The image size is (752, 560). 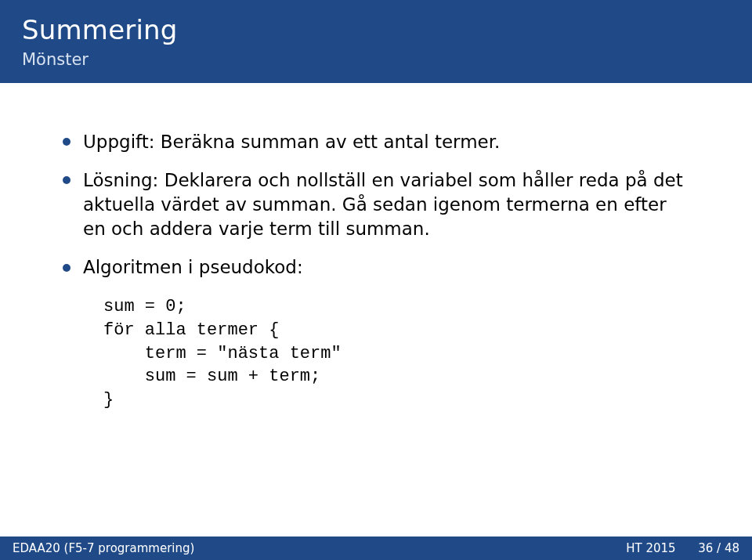 What do you see at coordinates (193, 267) in the screenshot?
I see `bullet-text: Algoritmen i pseudokod:` at bounding box center [193, 267].